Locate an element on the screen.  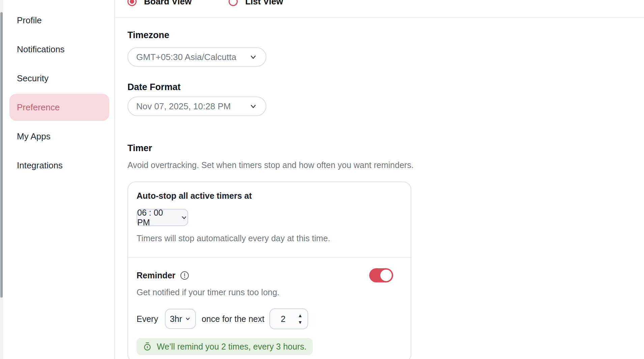
page-scrollbar is located at coordinates (1, 180).